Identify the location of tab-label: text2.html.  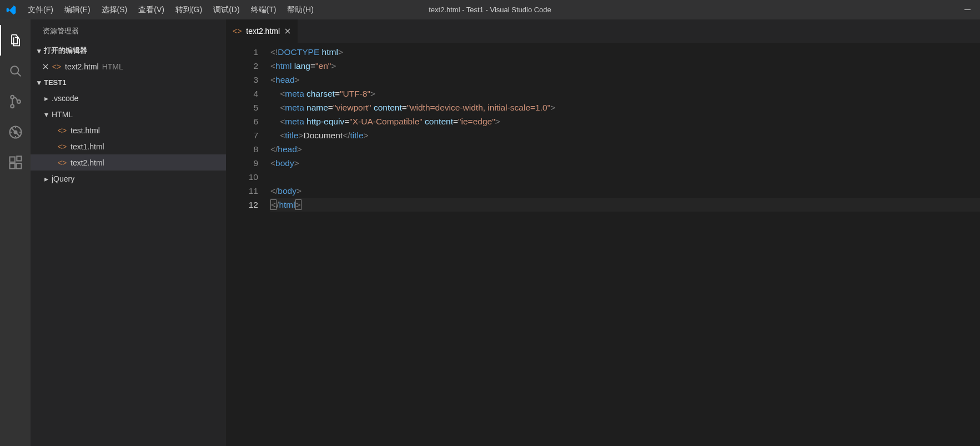
(263, 31).